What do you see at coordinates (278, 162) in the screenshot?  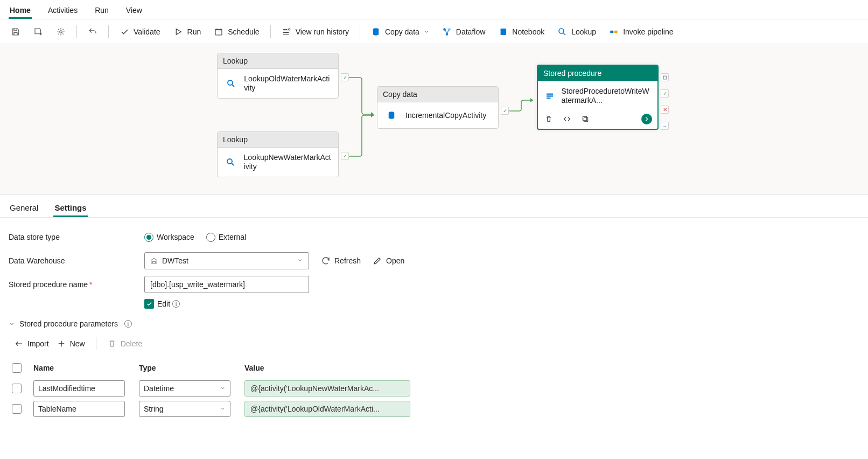 I see `activity-body: LookupNewWaterMarkActivity` at bounding box center [278, 162].